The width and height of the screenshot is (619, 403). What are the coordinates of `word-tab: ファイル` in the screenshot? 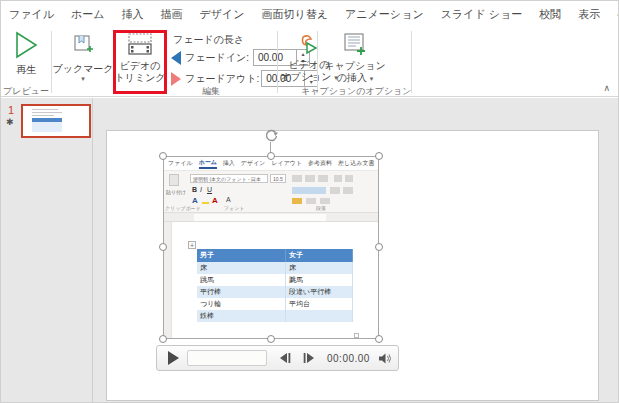 It's located at (180, 164).